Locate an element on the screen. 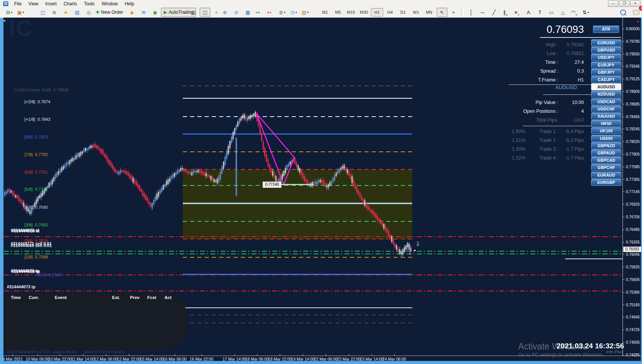 Image resolution: width=642 pixels, height=364 pixels. price-scale-label: 0.78465 is located at coordinates (633, 117).